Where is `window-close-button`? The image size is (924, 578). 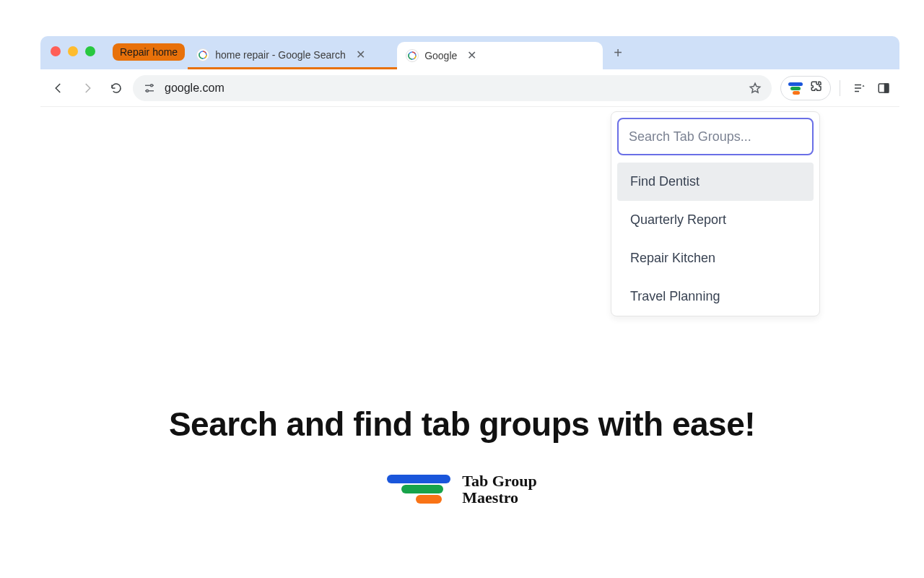
window-close-button is located at coordinates (56, 51).